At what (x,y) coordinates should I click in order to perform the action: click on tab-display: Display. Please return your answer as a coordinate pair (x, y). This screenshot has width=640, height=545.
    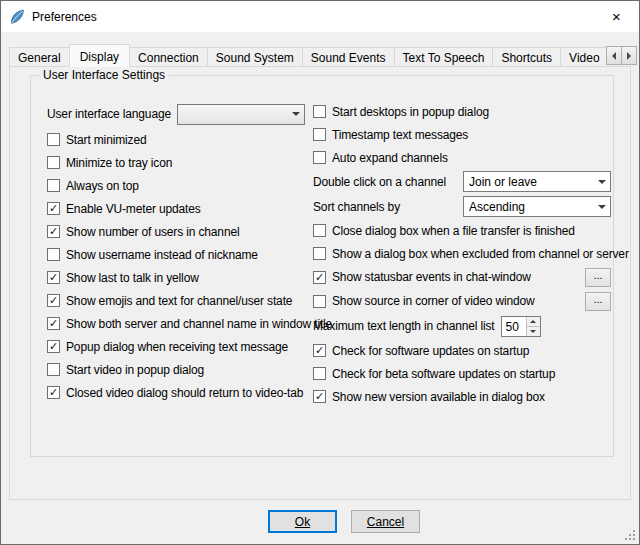
    Looking at the image, I should click on (100, 56).